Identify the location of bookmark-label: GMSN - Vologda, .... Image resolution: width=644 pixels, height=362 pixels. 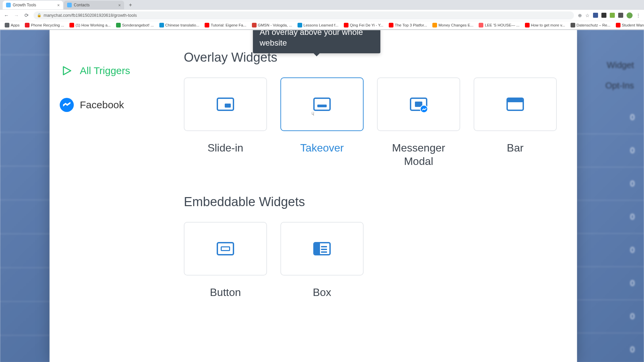
(275, 25).